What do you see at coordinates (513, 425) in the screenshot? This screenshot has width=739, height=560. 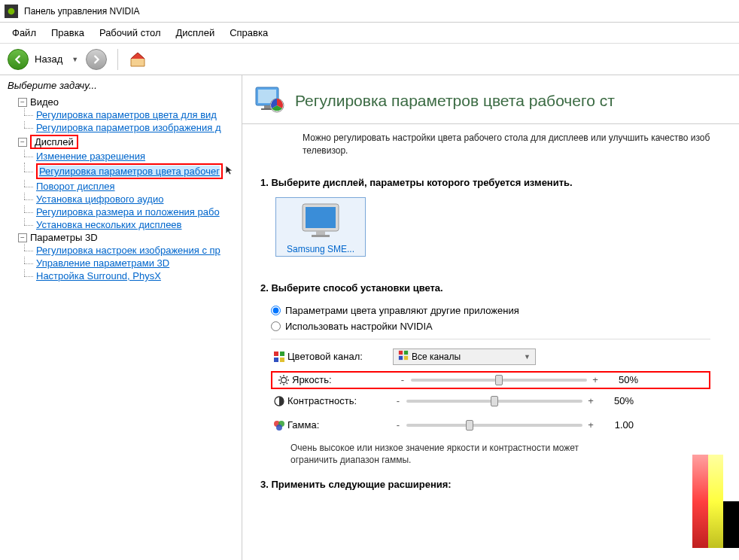 I see `gamma-slider: - + 1.00` at bounding box center [513, 425].